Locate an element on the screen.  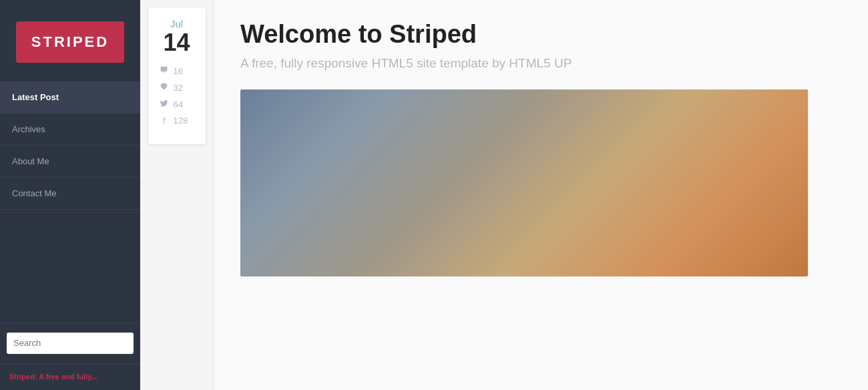
bottom-preview: Striped: A free and fully... is located at coordinates (70, 377).